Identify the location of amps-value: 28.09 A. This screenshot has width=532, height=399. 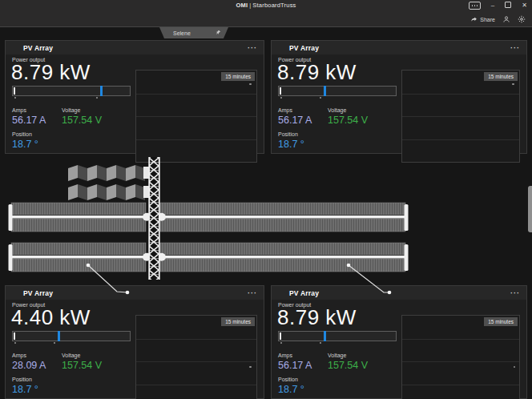
(29, 365).